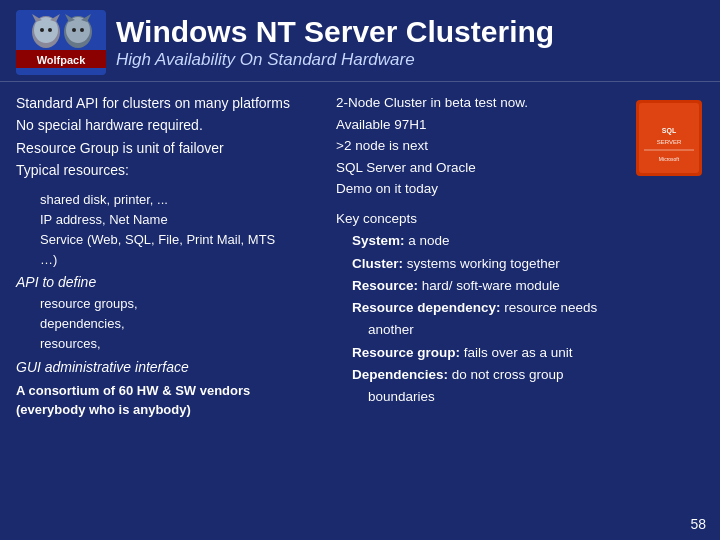 The height and width of the screenshot is (540, 720). What do you see at coordinates (183, 324) in the screenshot?
I see `api-item-1: dependencies,` at bounding box center [183, 324].